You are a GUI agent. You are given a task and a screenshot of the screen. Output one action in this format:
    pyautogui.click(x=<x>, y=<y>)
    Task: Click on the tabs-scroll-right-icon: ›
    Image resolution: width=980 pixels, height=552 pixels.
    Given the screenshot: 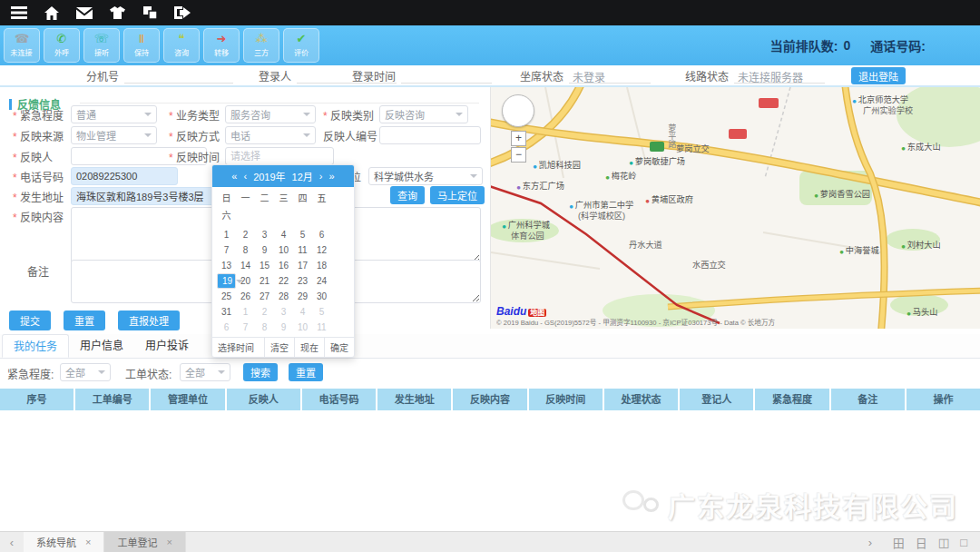 What is the action you would take?
    pyautogui.click(x=870, y=543)
    